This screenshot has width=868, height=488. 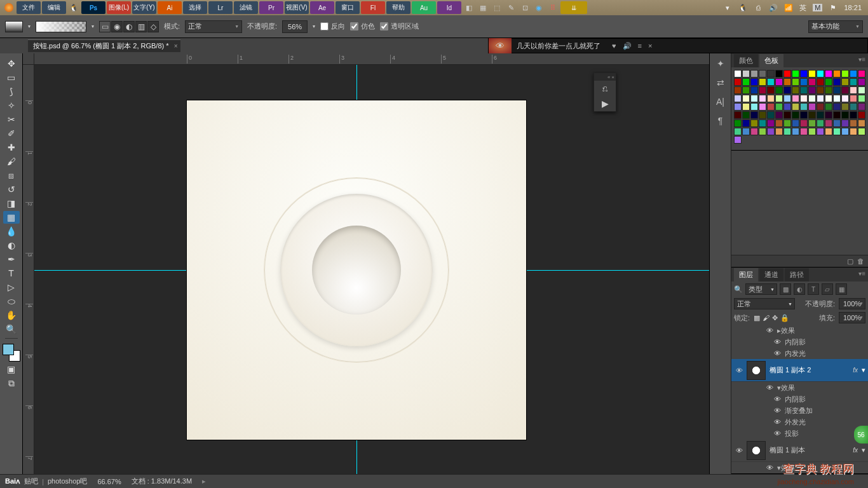 I want to click on menu-edit: 编辑, so click(x=54, y=8).